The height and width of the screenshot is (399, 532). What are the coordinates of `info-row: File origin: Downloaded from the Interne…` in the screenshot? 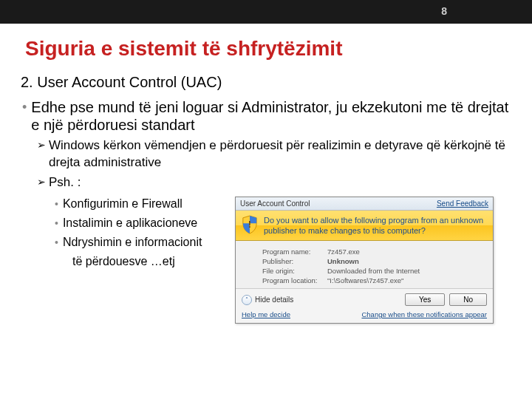 It's located at (374, 270).